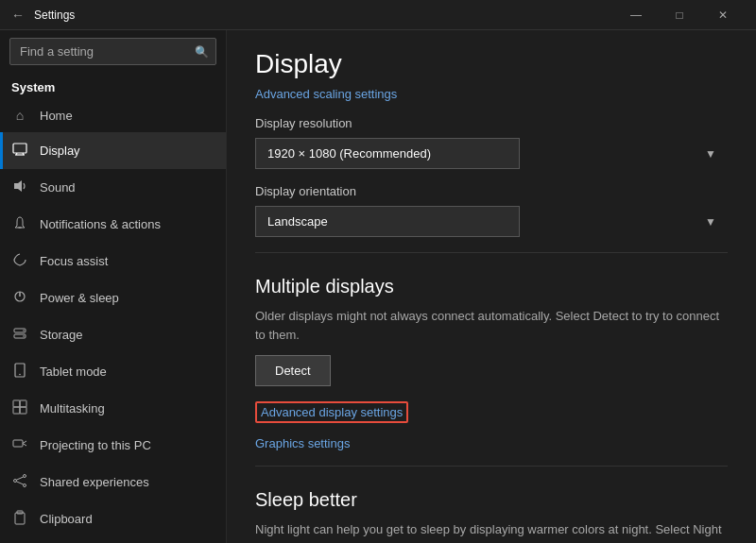  I want to click on sidebar-item-label: Display, so click(60, 151).